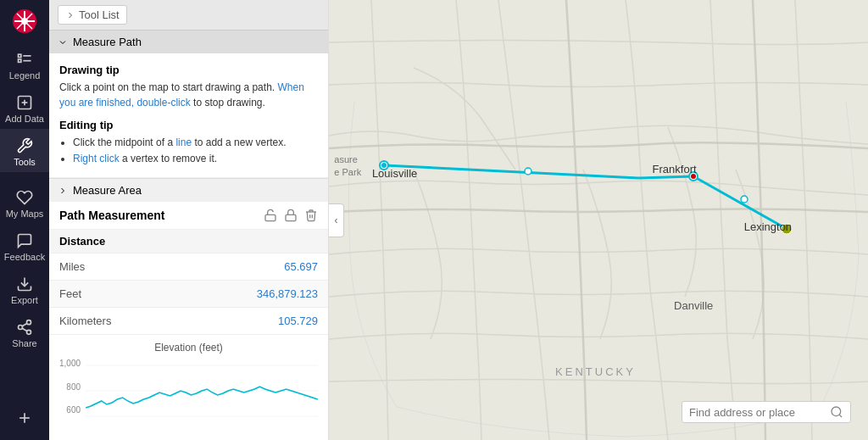  Describe the element at coordinates (298, 320) in the screenshot. I see `km-value: 105.729` at that location.